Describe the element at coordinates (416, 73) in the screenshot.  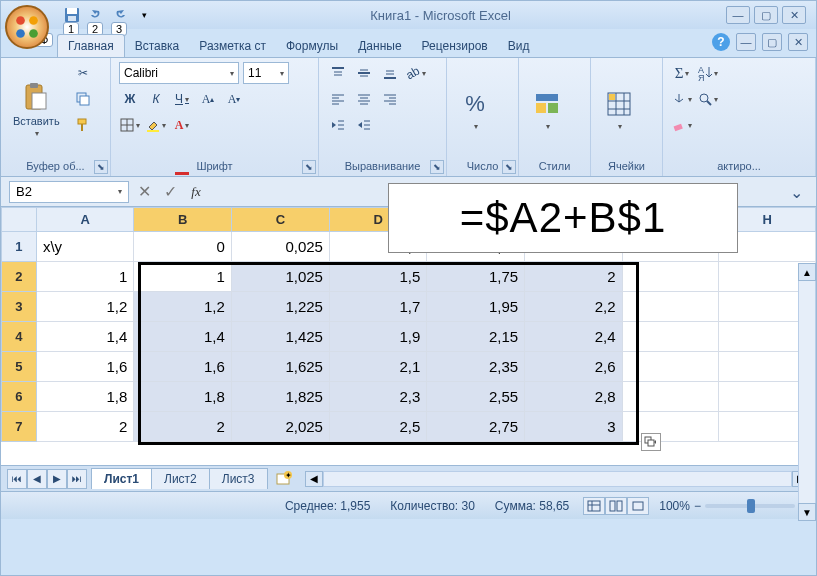
I see `orientation: ab▾` at that location.